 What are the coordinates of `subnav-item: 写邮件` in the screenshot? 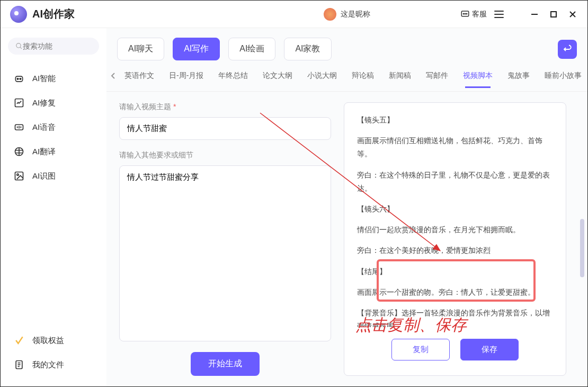 It's located at (437, 76).